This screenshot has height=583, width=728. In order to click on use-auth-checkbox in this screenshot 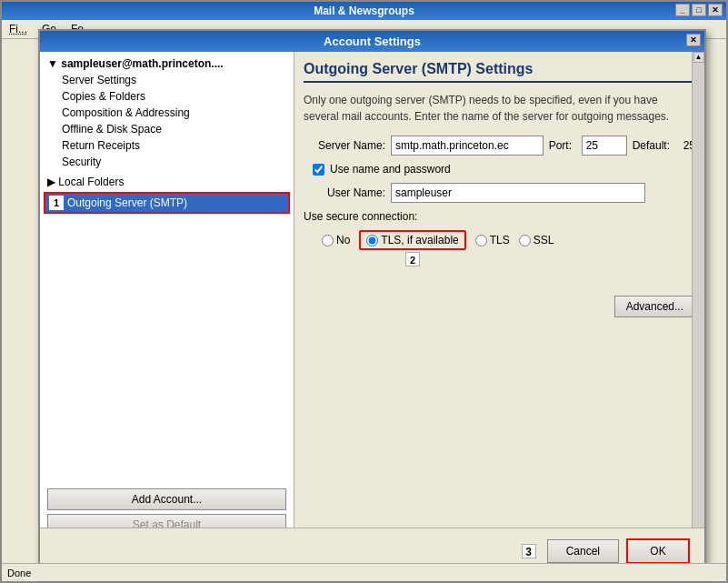, I will do `click(318, 169)`.